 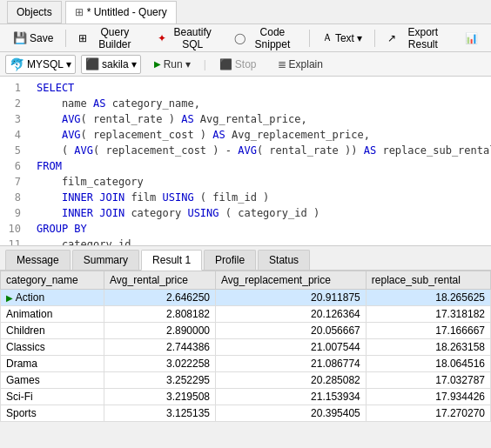 What do you see at coordinates (246, 298) in the screenshot?
I see `table-row: ▶ Action2.64625020.91187518.265625` at bounding box center [246, 298].